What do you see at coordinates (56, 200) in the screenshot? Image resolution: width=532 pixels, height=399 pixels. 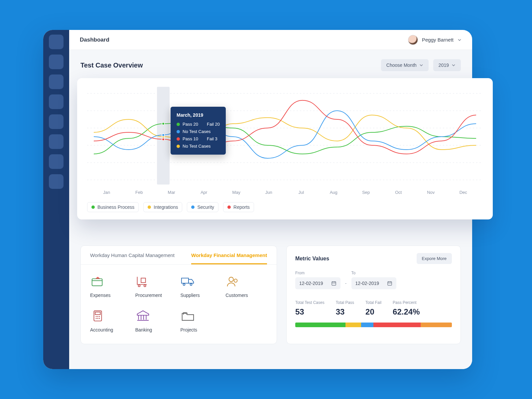 I see `sidebar` at bounding box center [56, 200].